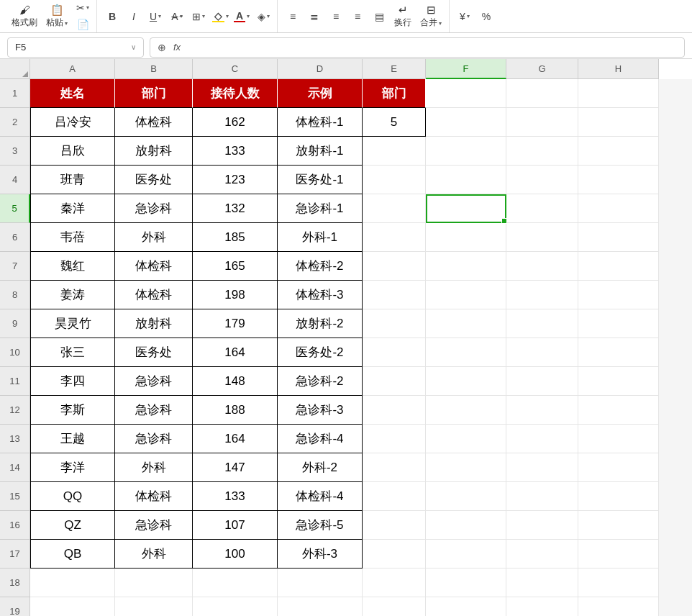  I want to click on cell-E16, so click(394, 525).